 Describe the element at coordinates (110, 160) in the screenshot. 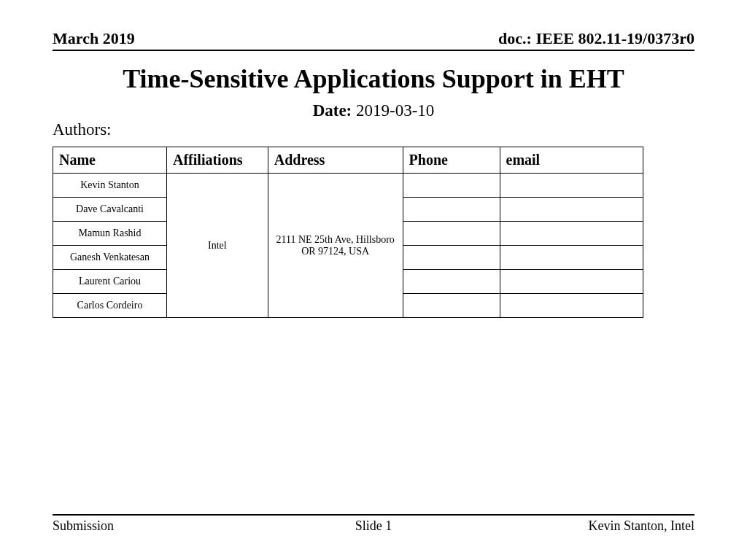

I see `th-name: Name` at that location.